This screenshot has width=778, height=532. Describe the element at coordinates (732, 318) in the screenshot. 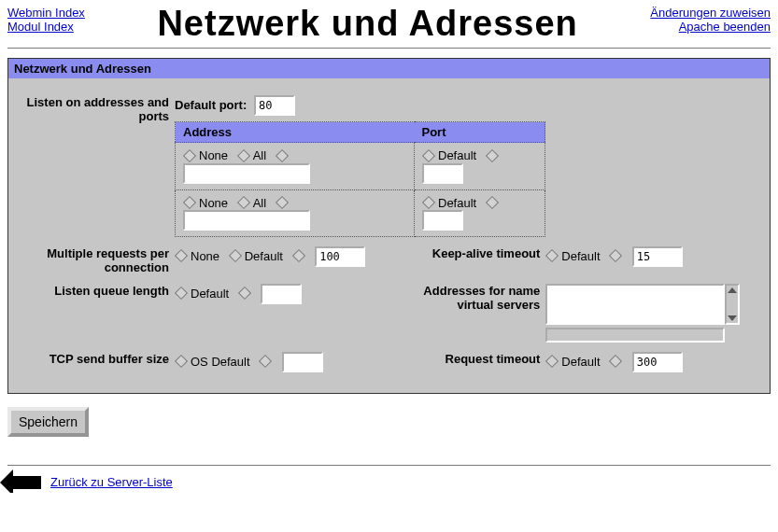

I see `scroll-down-icon` at that location.